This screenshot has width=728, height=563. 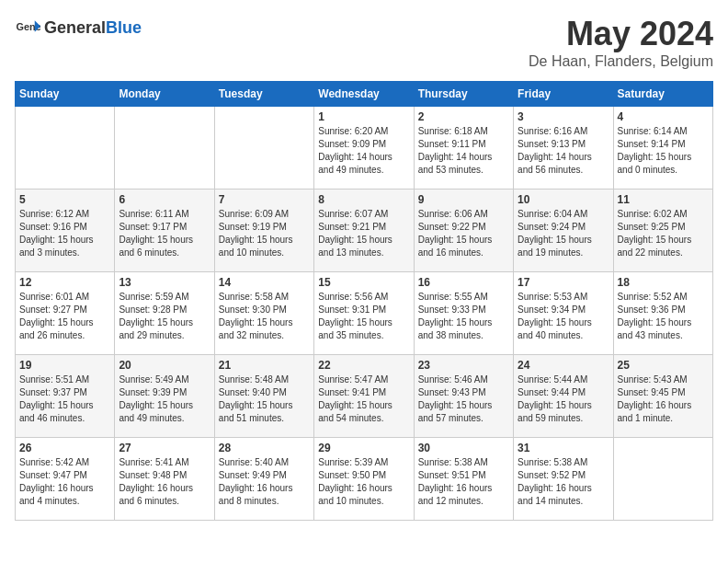 I want to click on weekday-header-thursday: Thursday, so click(x=463, y=94).